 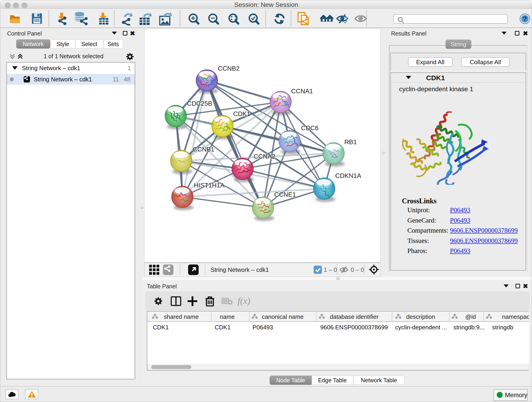 What do you see at coordinates (242, 114) in the screenshot?
I see `svg-text: CDK1` at bounding box center [242, 114].